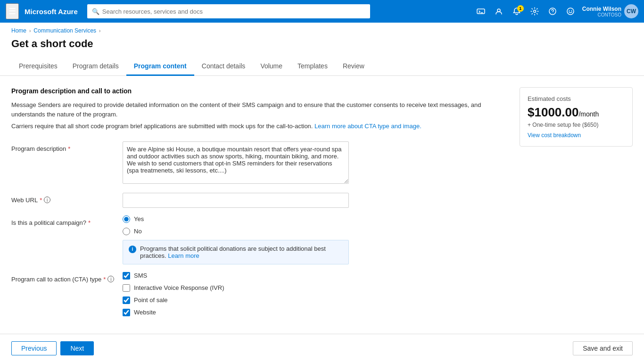  What do you see at coordinates (315, 288) in the screenshot?
I see `cta-ivr-option: Interactive Voice Response (IVR)` at bounding box center [315, 288].